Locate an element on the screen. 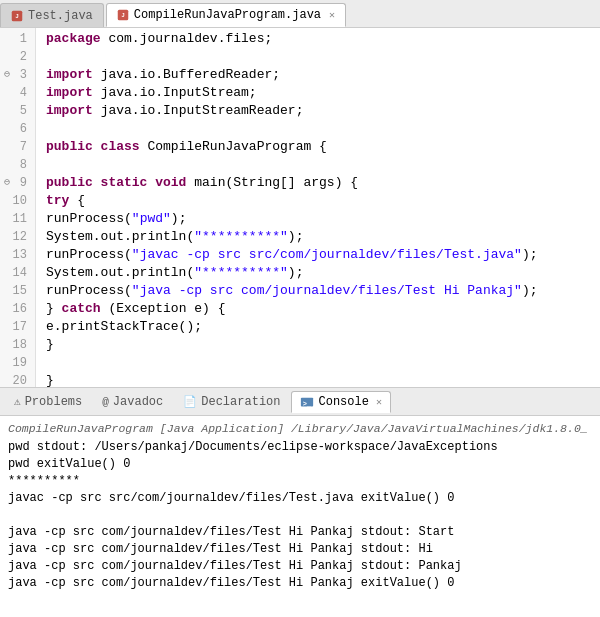  code-line-7: public class CompileRunJavaProgram { is located at coordinates (323, 147).